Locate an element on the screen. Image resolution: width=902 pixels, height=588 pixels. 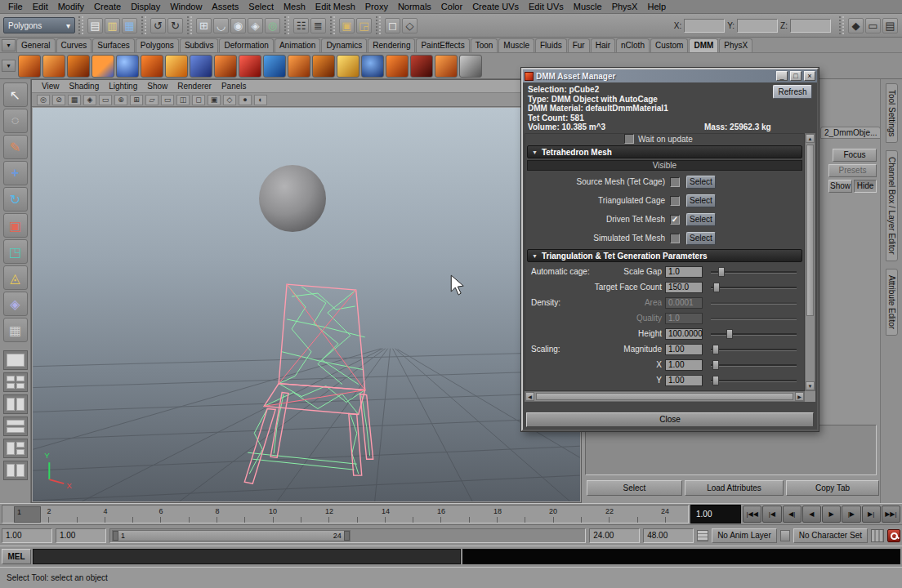
z-coordinate-field is located at coordinates (810, 26).